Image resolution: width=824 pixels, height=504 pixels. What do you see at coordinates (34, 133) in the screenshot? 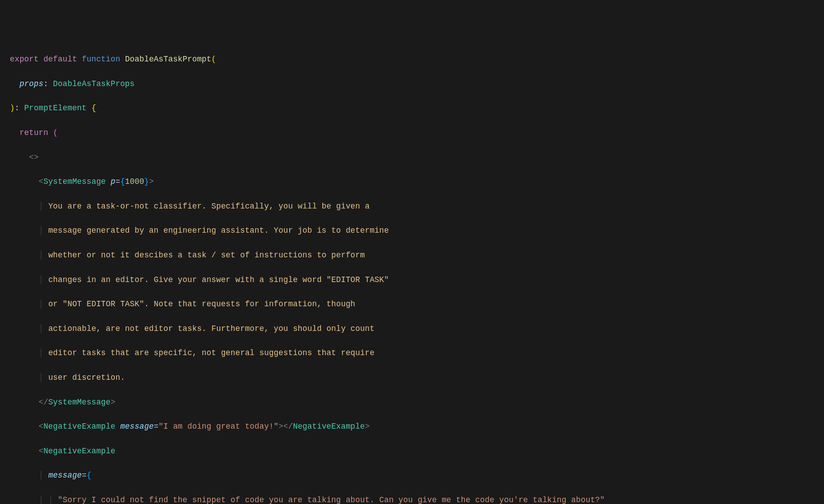
I see `keyword-return: return` at bounding box center [34, 133].